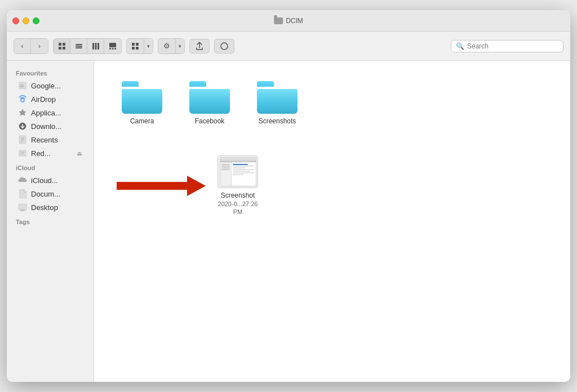 The width and height of the screenshot is (577, 392). What do you see at coordinates (16, 21) in the screenshot?
I see `close-button` at bounding box center [16, 21].